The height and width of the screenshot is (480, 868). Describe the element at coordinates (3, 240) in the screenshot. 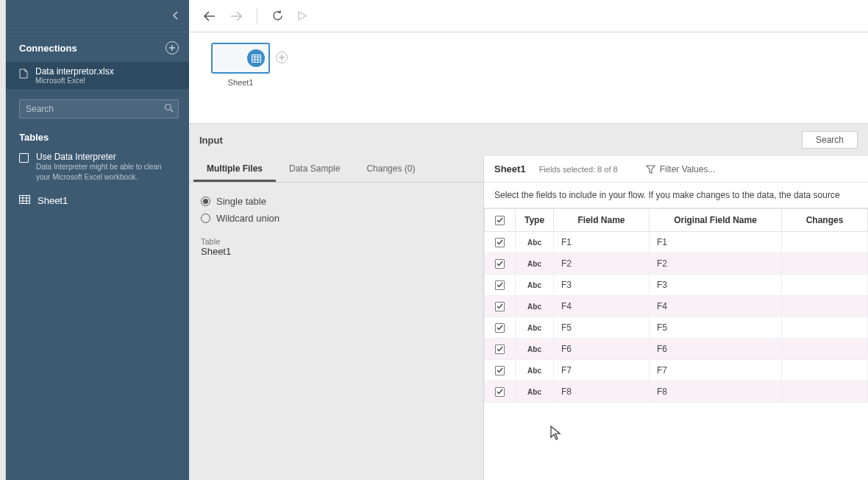

I see `left-gutter` at that location.